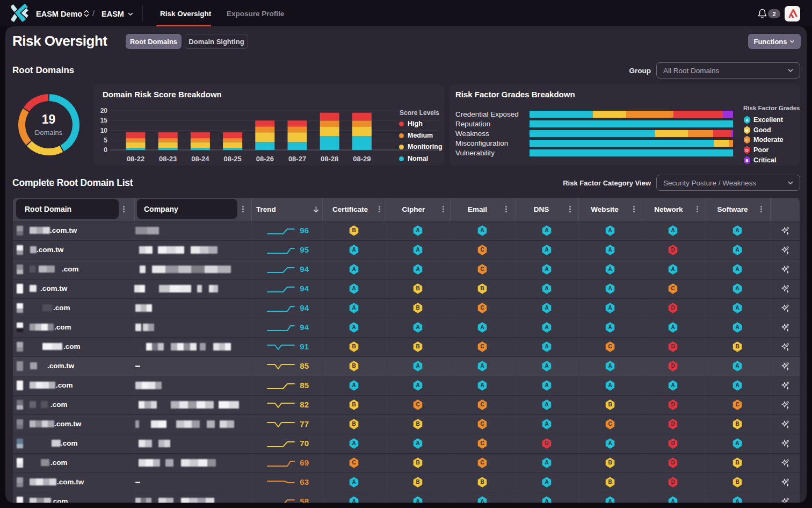  What do you see at coordinates (330, 159) in the screenshot?
I see `svg-text: 08-28` at bounding box center [330, 159].